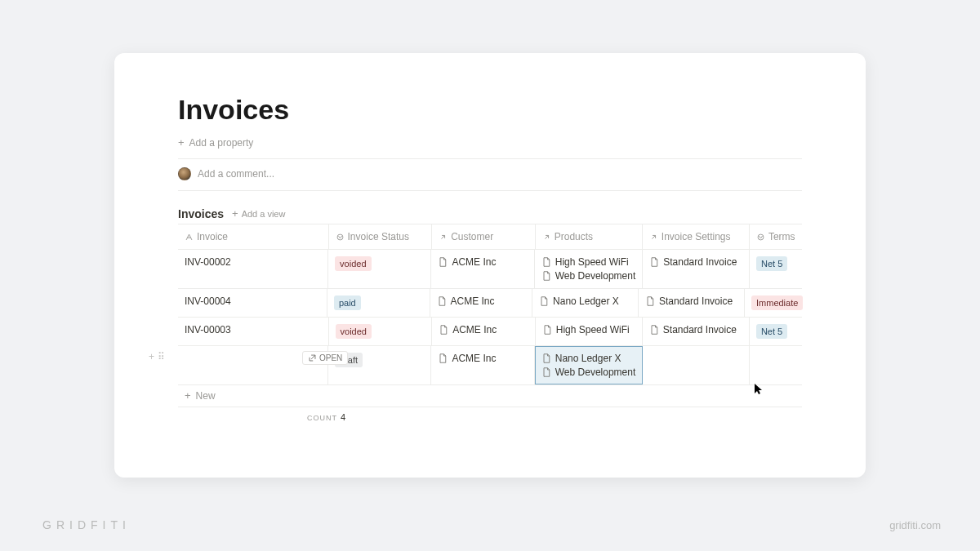  Describe the element at coordinates (343, 417) in the screenshot. I see `count-value: 4` at that location.